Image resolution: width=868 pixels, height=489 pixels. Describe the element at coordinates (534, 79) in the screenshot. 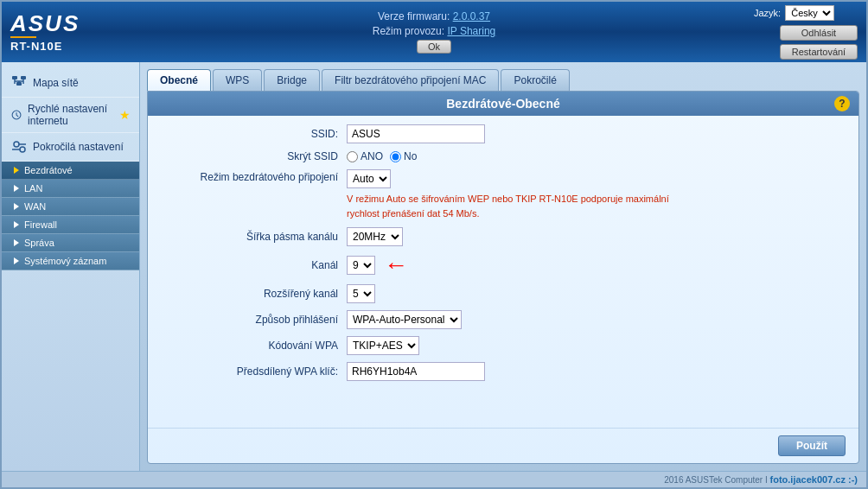

I see `tab-pokrocile: Pokročilé` at that location.